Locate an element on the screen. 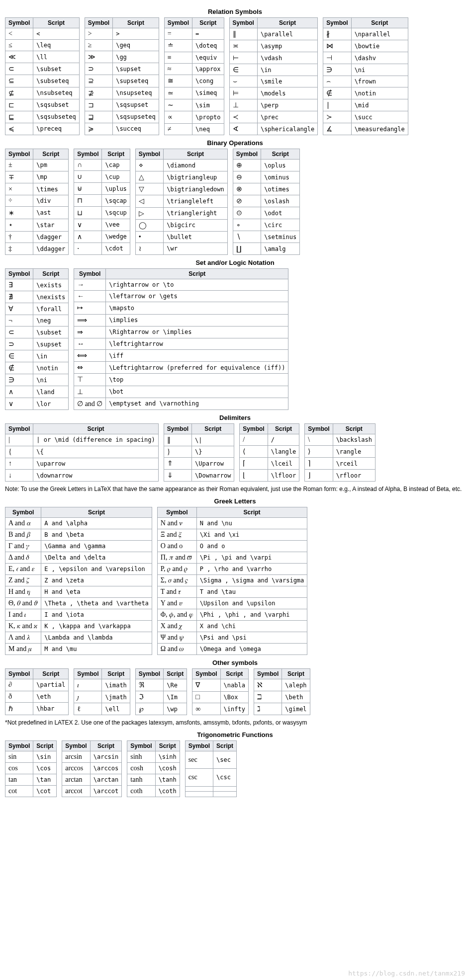 This screenshot has height=980, width=470. table-row: ⌋\rfloor is located at coordinates (340, 476).